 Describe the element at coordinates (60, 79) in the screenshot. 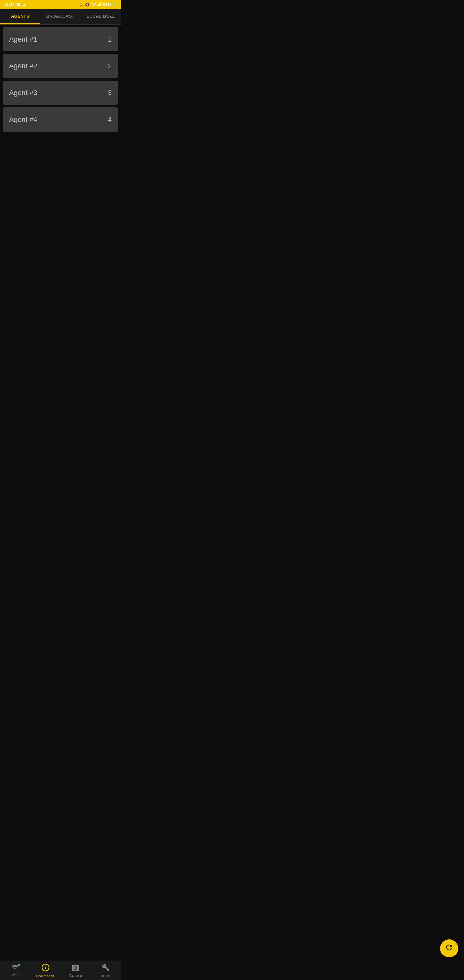

I see `agent-list: Agent #1 1 Agent #2 2 Agent #3 3 Agent #…` at that location.